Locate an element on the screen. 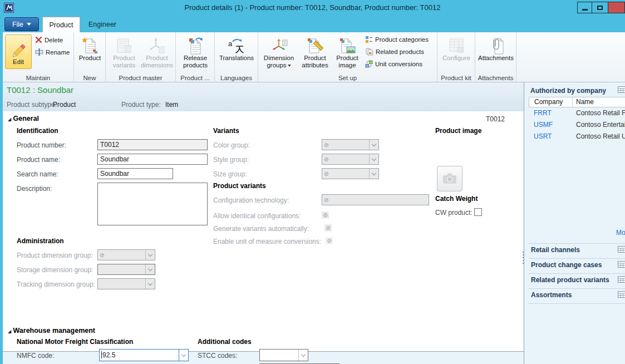  close-button is located at coordinates (617, 8).